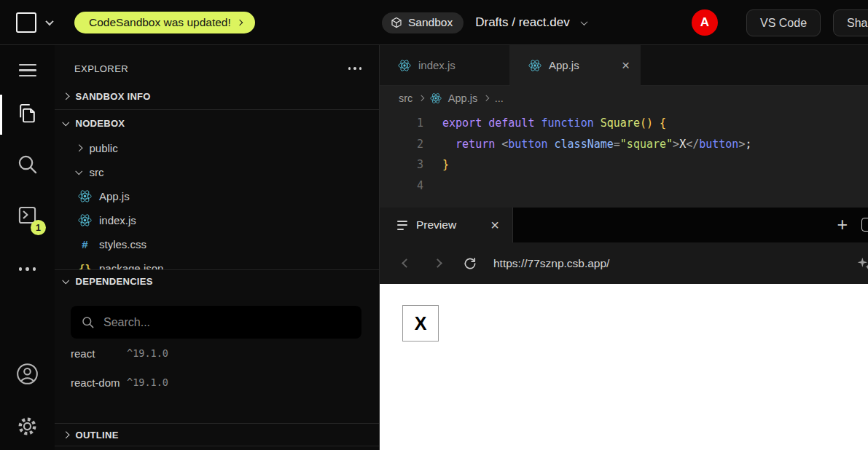  What do you see at coordinates (26, 23) in the screenshot?
I see `codesandbox-logo` at bounding box center [26, 23].